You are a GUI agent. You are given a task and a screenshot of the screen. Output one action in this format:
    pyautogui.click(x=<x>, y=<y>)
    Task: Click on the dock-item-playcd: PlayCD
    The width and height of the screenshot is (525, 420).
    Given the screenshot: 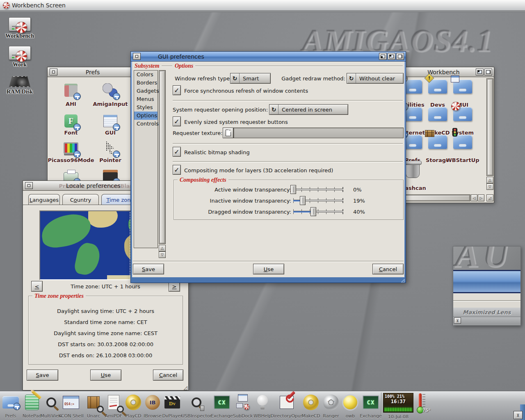 What is the action you would take?
    pyautogui.click(x=133, y=406)
    